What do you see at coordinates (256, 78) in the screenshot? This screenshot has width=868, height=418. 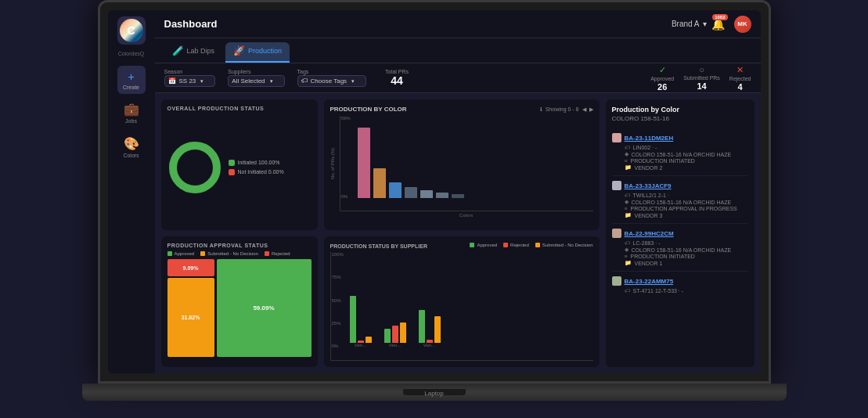 I see `suppliers-filter: Suppliers All Selected ▾` at bounding box center [256, 78].